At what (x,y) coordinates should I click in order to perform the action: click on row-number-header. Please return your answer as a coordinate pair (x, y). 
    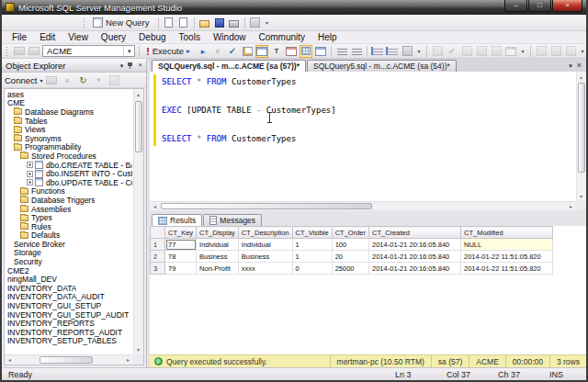
    Looking at the image, I should click on (158, 233).